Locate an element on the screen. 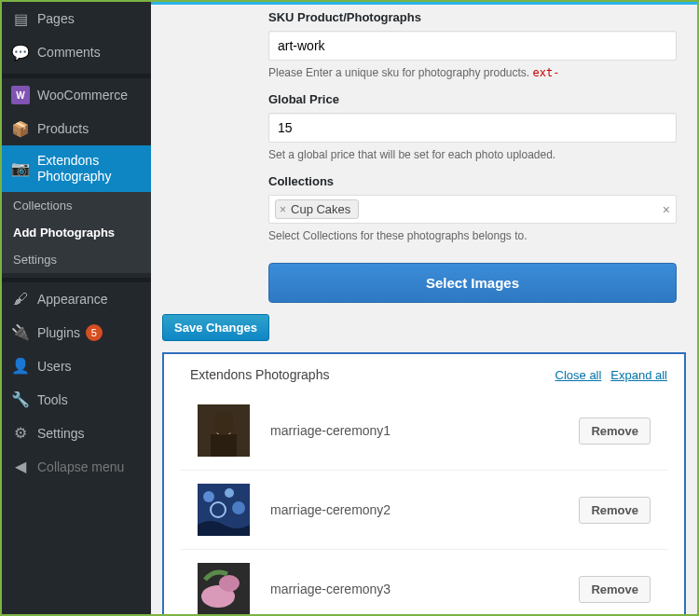 The image size is (699, 616). photo-row: marriage-ceremony1 Remove is located at coordinates (424, 431).